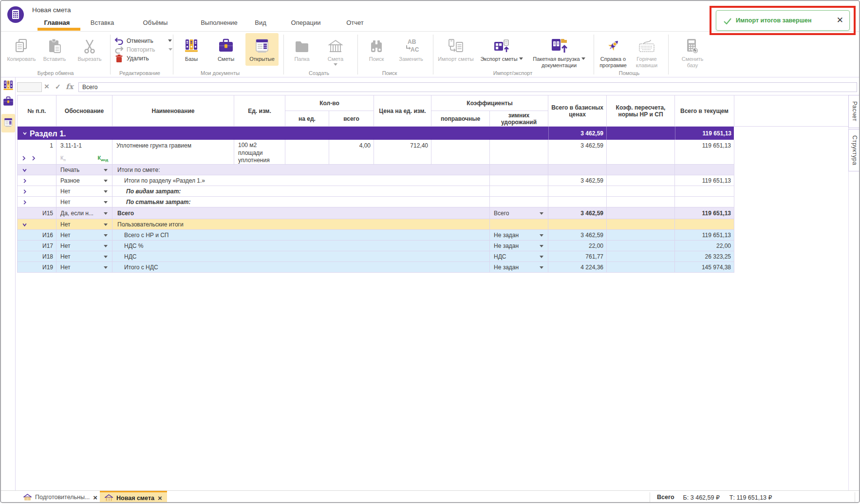 The width and height of the screenshot is (860, 504). I want to click on print-mode-dropdown: Печать, so click(85, 170).